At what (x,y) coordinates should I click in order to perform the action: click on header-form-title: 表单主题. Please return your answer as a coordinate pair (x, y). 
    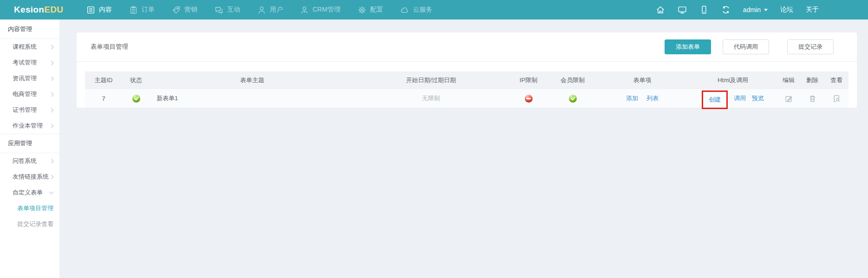
    Looking at the image, I should click on (252, 80).